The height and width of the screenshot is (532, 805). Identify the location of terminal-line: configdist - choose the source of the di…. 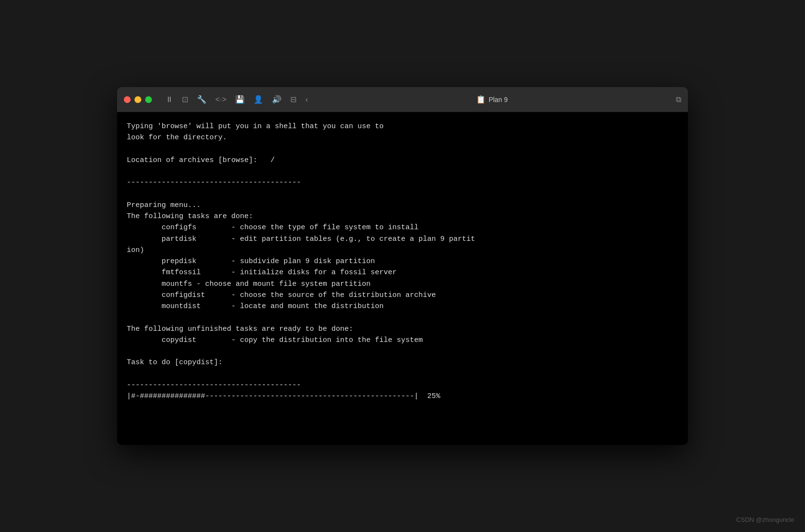
(402, 295).